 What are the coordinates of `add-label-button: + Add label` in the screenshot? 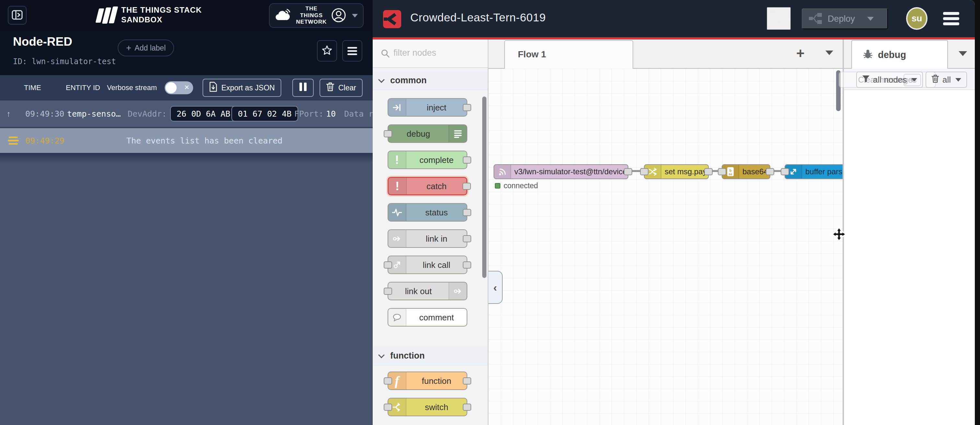 It's located at (146, 48).